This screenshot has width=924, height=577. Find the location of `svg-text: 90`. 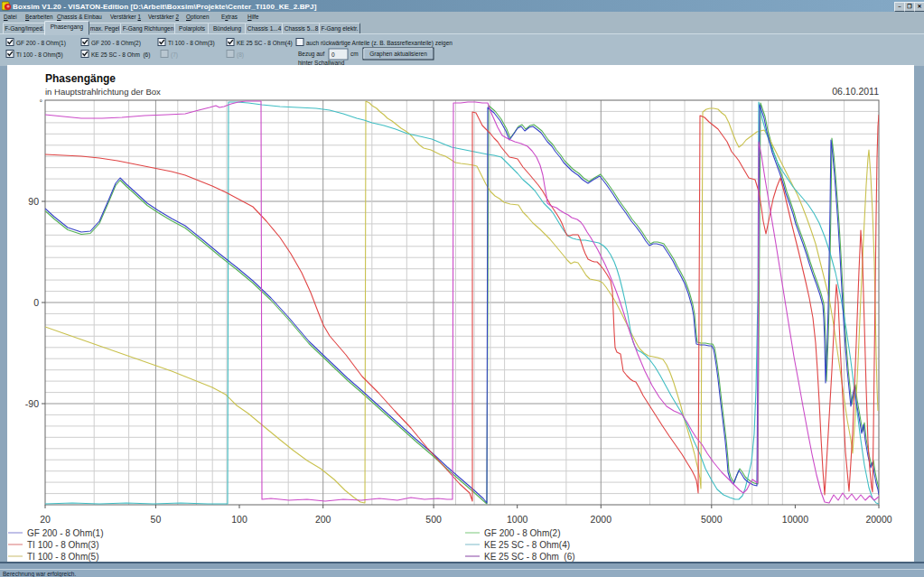

svg-text: 90 is located at coordinates (33, 201).